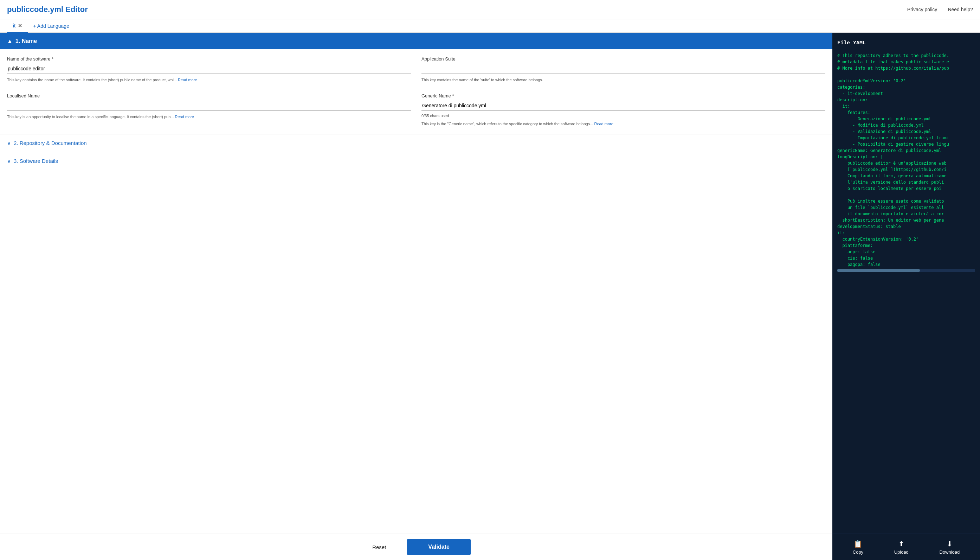 This screenshot has width=980, height=560. Describe the element at coordinates (51, 26) in the screenshot. I see `add-language-tab: + Add Language` at that location.